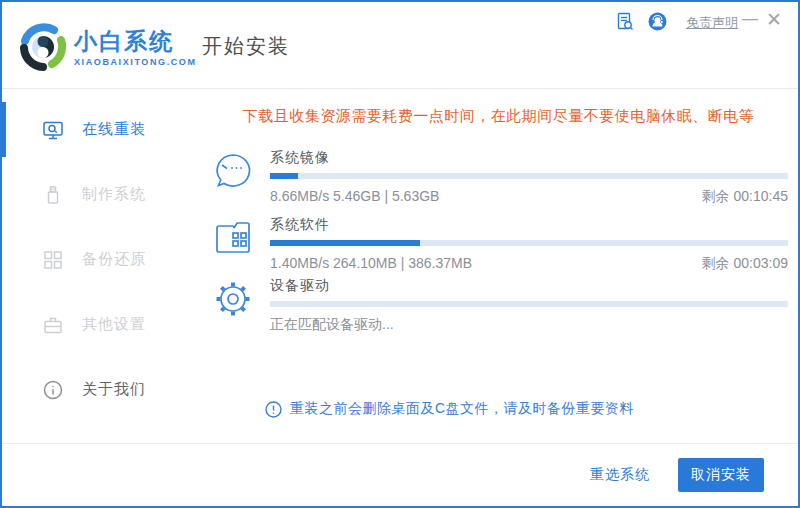  I want to click on brand-logo-icon, so click(43, 47).